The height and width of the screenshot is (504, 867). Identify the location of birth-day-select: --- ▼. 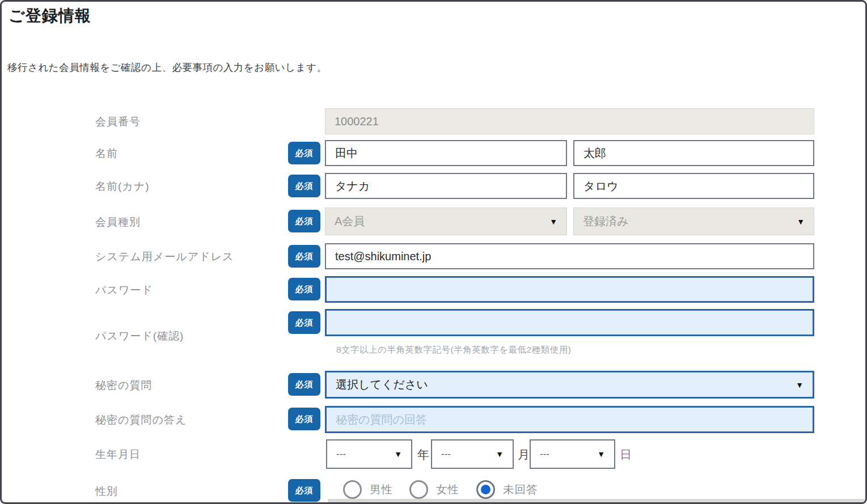
(573, 454).